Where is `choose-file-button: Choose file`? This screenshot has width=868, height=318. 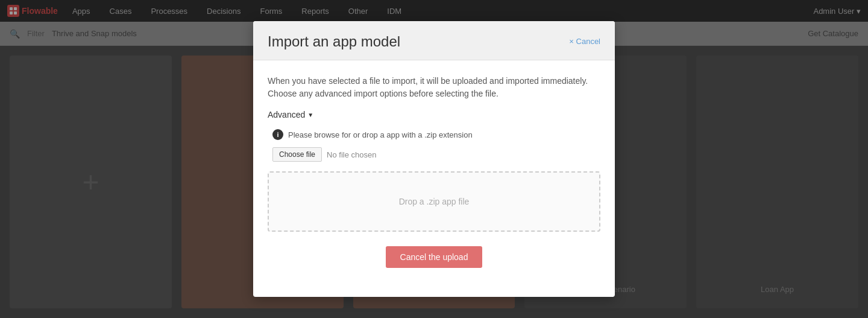 choose-file-button: Choose file is located at coordinates (297, 154).